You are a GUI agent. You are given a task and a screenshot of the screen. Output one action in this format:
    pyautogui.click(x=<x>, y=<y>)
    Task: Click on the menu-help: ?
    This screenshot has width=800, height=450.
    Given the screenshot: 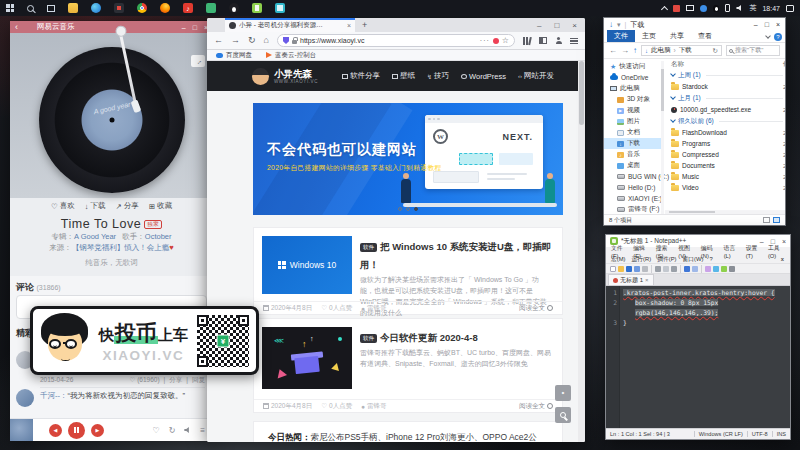 What is the action you would take?
    pyautogui.click(x=710, y=259)
    